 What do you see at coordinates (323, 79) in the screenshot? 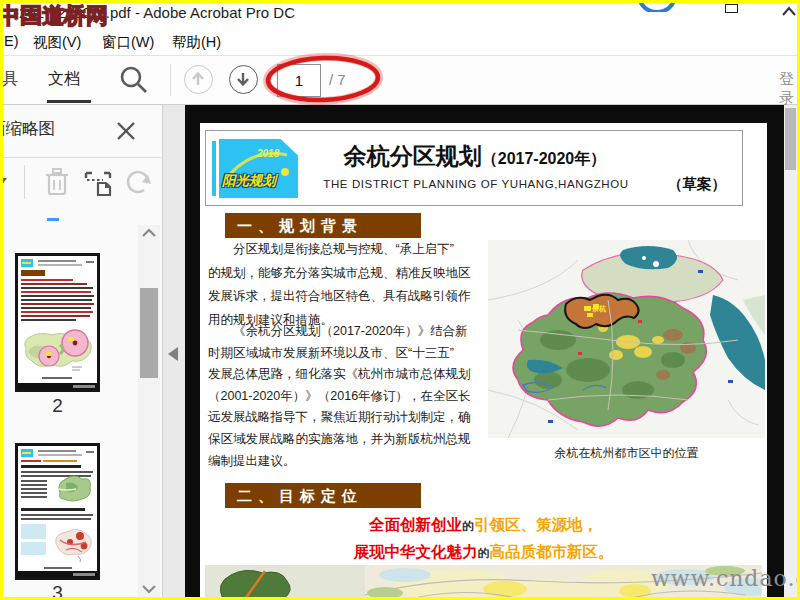
I see `red-ellipse-annotation` at bounding box center [323, 79].